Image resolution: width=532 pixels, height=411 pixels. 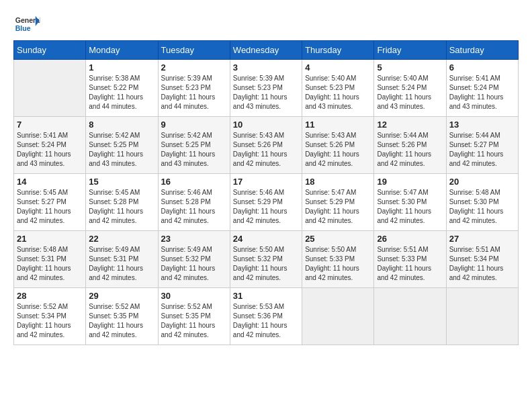 I want to click on calendar-cell: 26Sunrise: 5:51 AMSunset: 5:33 PMDayligh…, so click(x=410, y=259).